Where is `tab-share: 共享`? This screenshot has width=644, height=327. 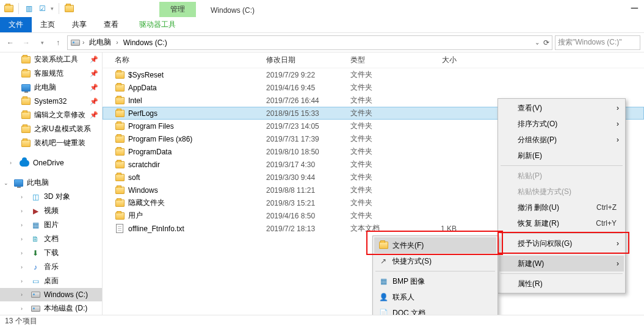 tab-share: 共享 is located at coordinates (79, 24).